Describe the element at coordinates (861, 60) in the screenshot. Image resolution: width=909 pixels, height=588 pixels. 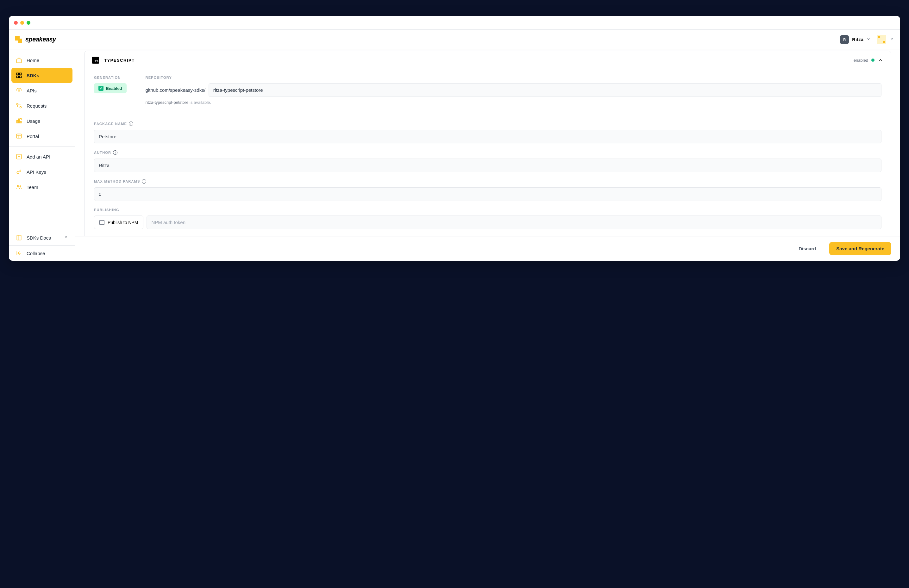
I see `status-text: enabled` at that location.